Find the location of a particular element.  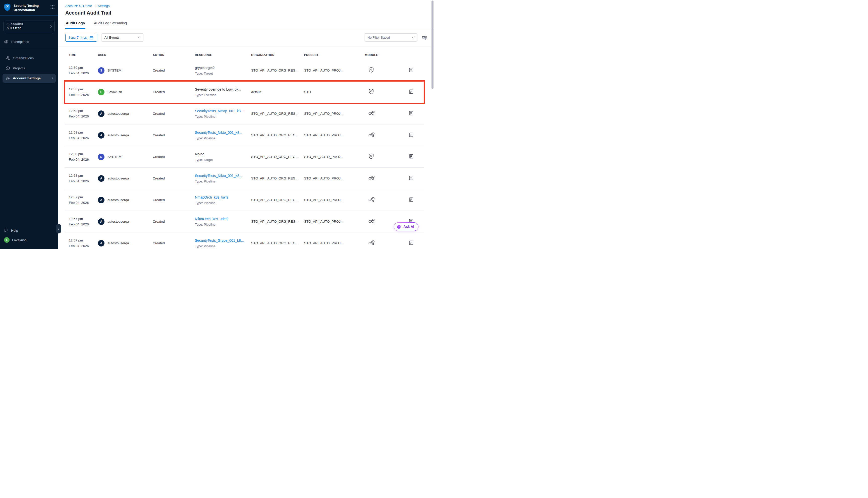

user-avatar: S is located at coordinates (101, 70).